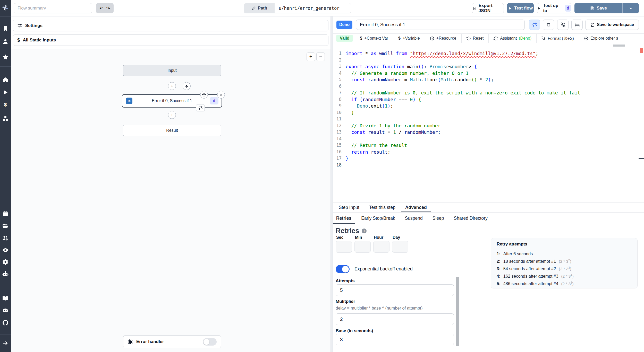 The height and width of the screenshot is (352, 644). What do you see at coordinates (344, 247) in the screenshot?
I see `sec-input` at bounding box center [344, 247].